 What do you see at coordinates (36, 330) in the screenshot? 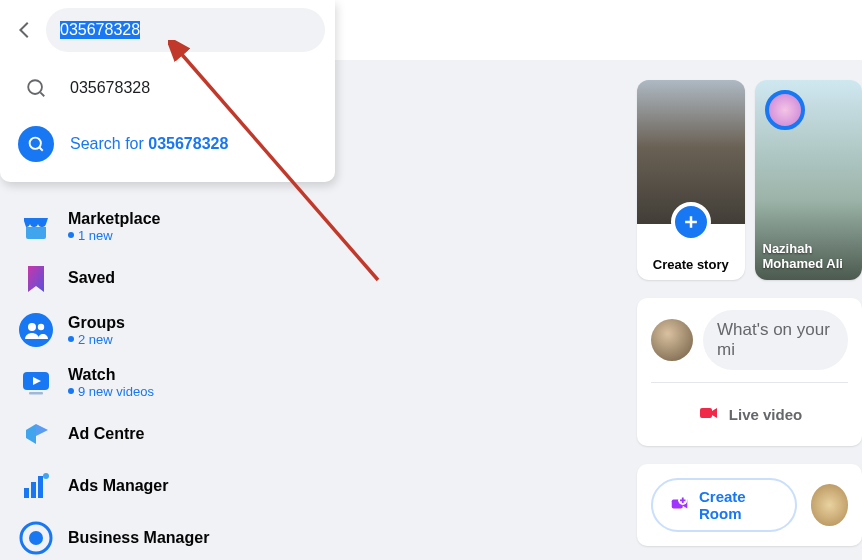
I see `groups-icon` at bounding box center [36, 330].